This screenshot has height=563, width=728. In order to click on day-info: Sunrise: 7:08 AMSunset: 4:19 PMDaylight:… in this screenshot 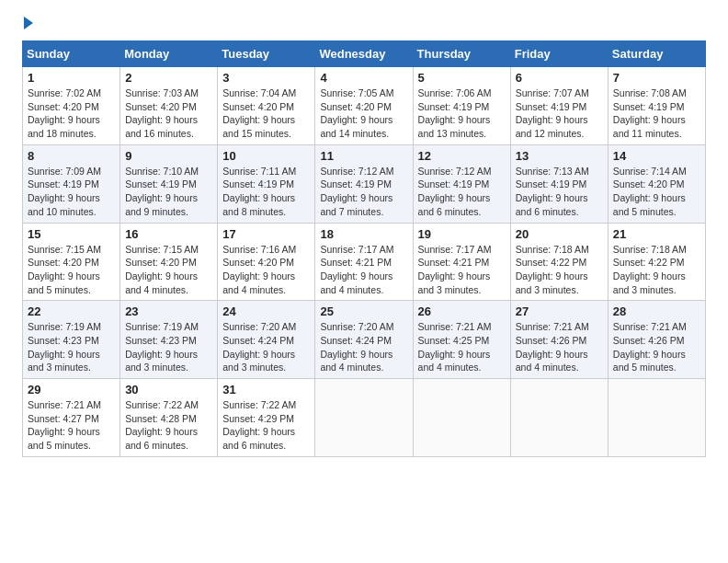, I will do `click(656, 114)`.